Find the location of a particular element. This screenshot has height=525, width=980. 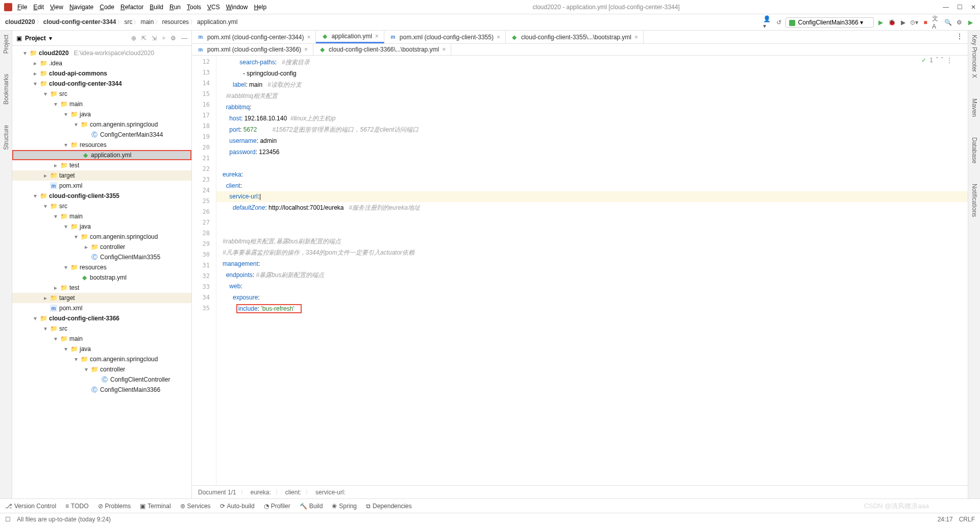

editor-tab: mpom.xml (cloud-config-center-3344)× is located at coordinates (254, 37).